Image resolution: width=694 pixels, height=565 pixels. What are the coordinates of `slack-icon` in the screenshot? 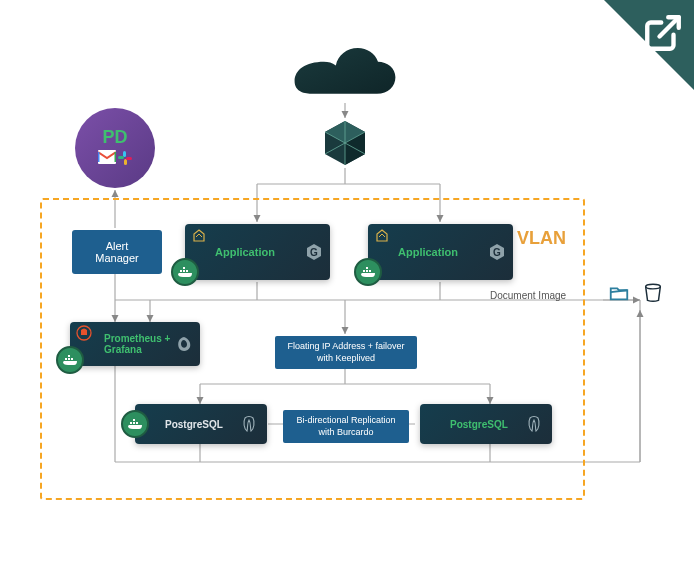 It's located at (125, 160).